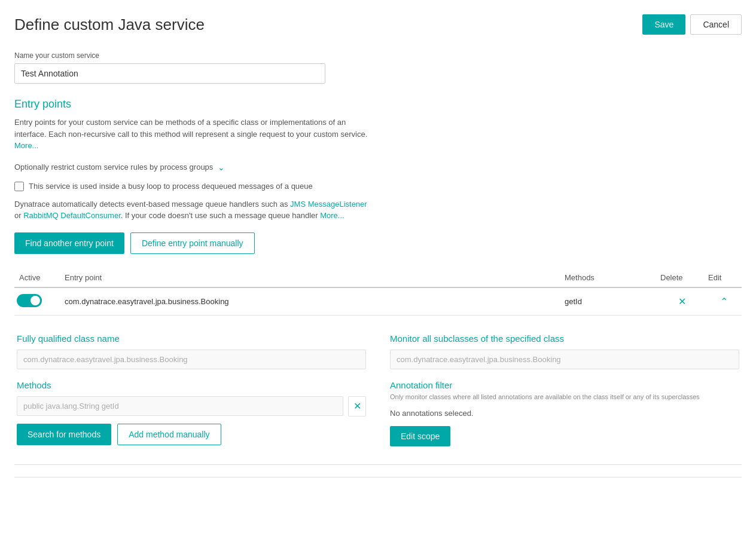 The height and width of the screenshot is (542, 756). What do you see at coordinates (565, 390) in the screenshot?
I see `detail-right: Monitor all subclasses of the specified …` at bounding box center [565, 390].